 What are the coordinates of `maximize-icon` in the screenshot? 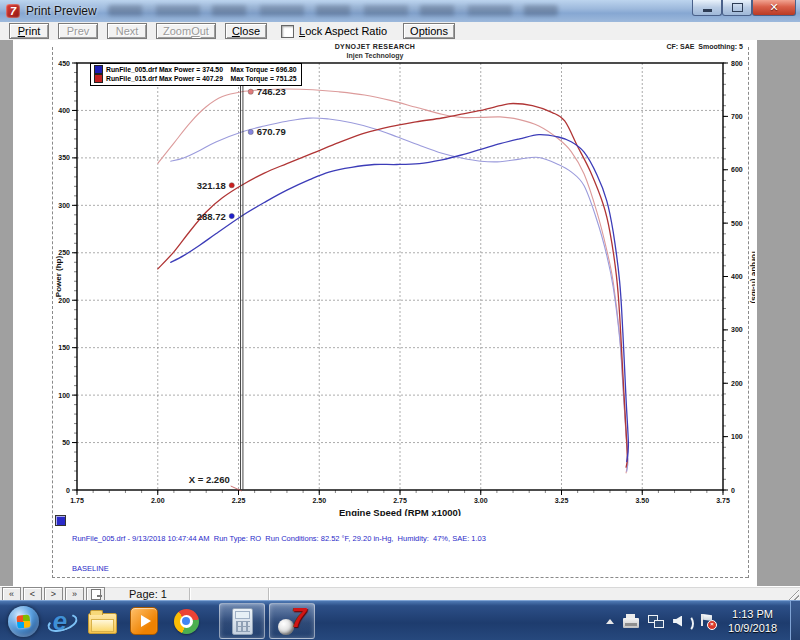 It's located at (738, 8).